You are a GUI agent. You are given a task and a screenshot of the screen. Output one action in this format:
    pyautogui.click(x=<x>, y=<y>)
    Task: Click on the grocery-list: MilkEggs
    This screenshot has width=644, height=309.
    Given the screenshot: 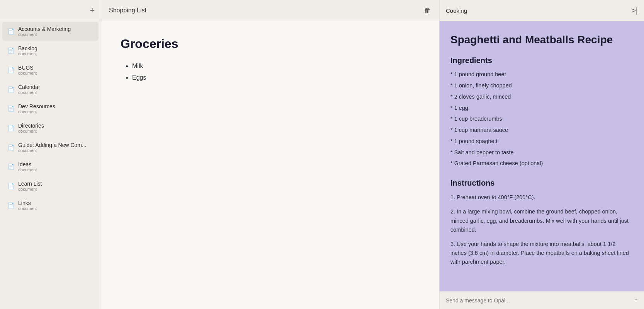 What is the action you would take?
    pyautogui.click(x=270, y=72)
    